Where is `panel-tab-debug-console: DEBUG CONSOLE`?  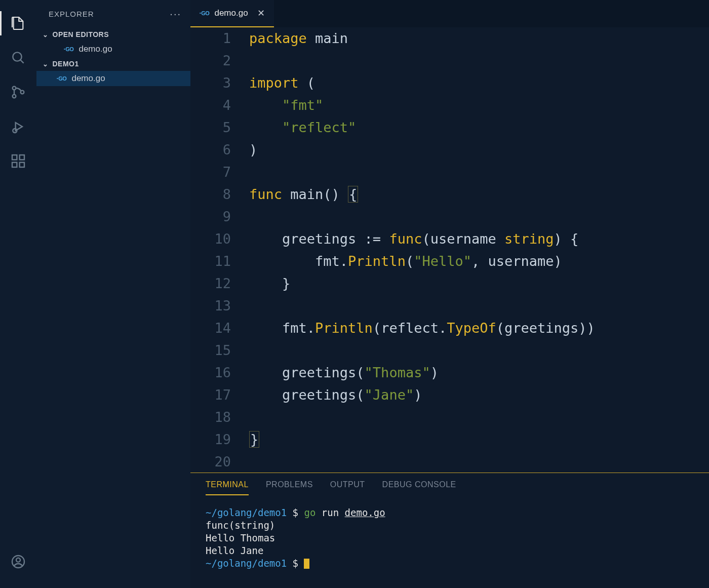 panel-tab-debug-console: DEBUG CONSOLE is located at coordinates (419, 488).